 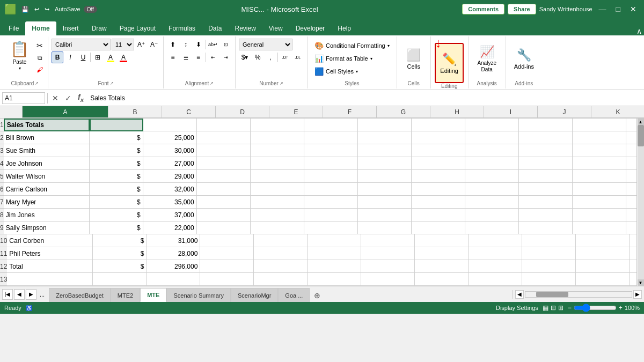 I want to click on row-header-5: 5, so click(x=2, y=176).